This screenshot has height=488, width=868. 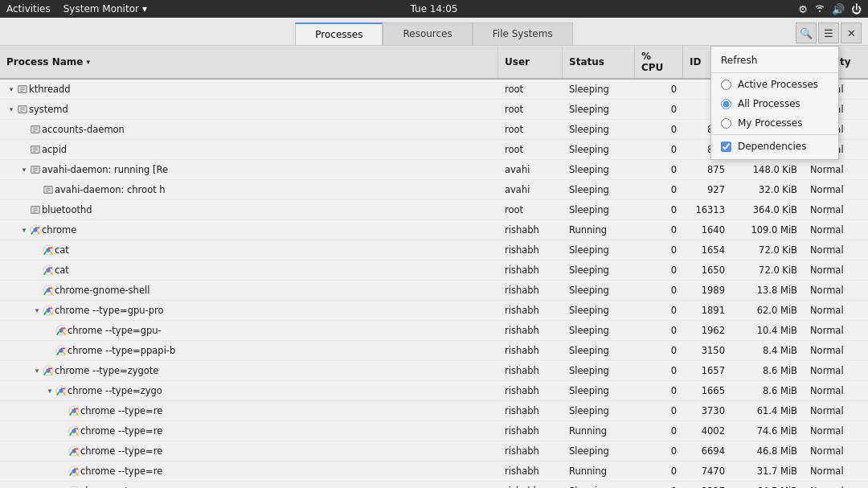 What do you see at coordinates (434, 170) in the screenshot?
I see `table-row: ▾ avahi-daemon: running [ReavahiSleeping…` at bounding box center [434, 170].